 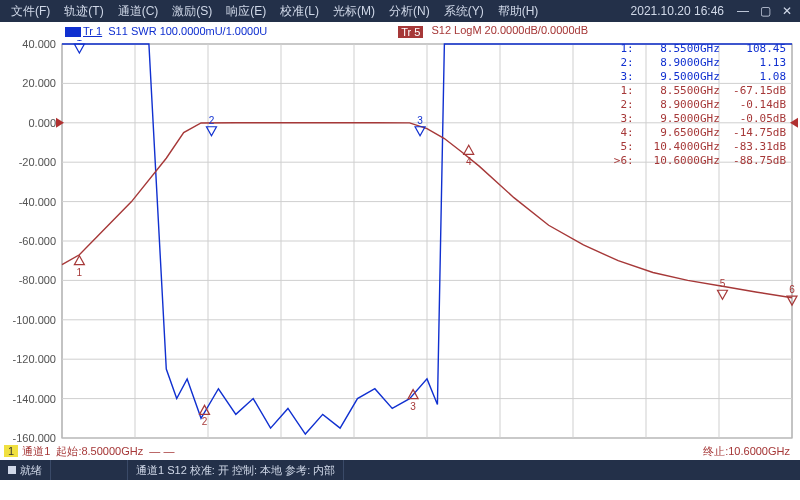 I want to click on marker-row: >6: 10.6000GHz -88.75dB, so click(x=700, y=161).